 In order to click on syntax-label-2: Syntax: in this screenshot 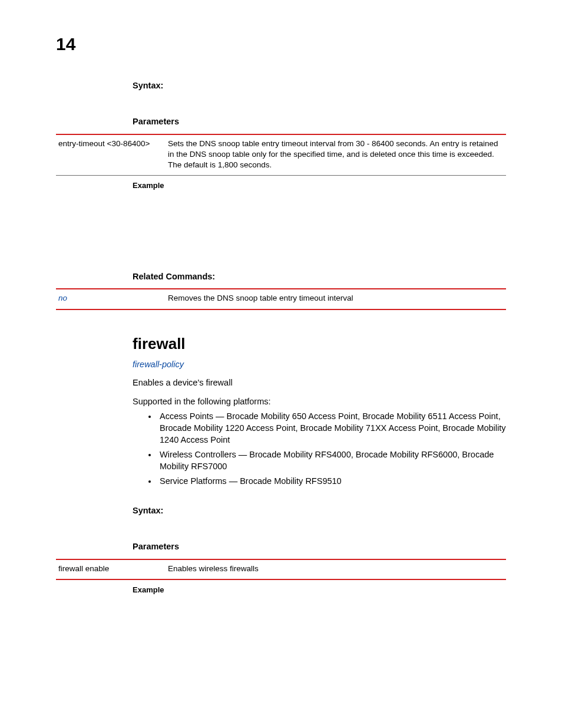, I will do `click(319, 511)`.